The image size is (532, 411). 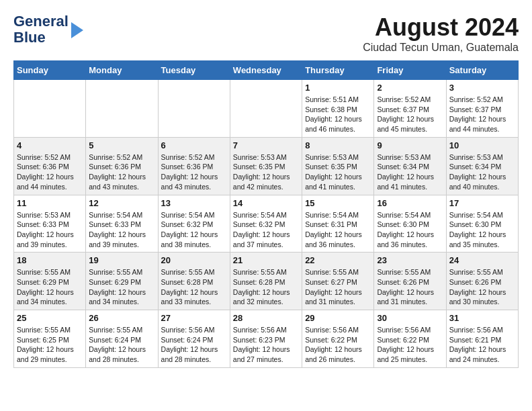 I want to click on day-info: Sunrise: 5:56 AM Sunset: 6:24 PM Dayligh…, so click(x=194, y=345).